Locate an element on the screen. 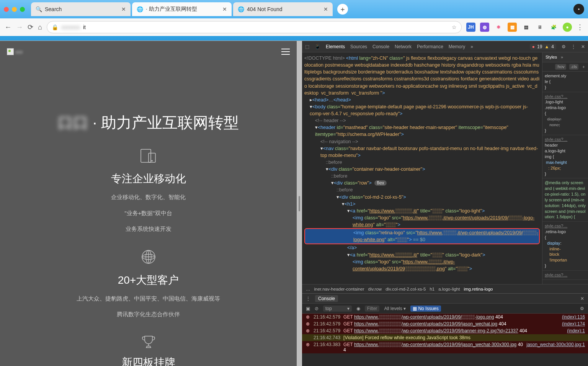 The width and height of the screenshot is (588, 366). broken-logo-image: xxx is located at coordinates (15, 52).